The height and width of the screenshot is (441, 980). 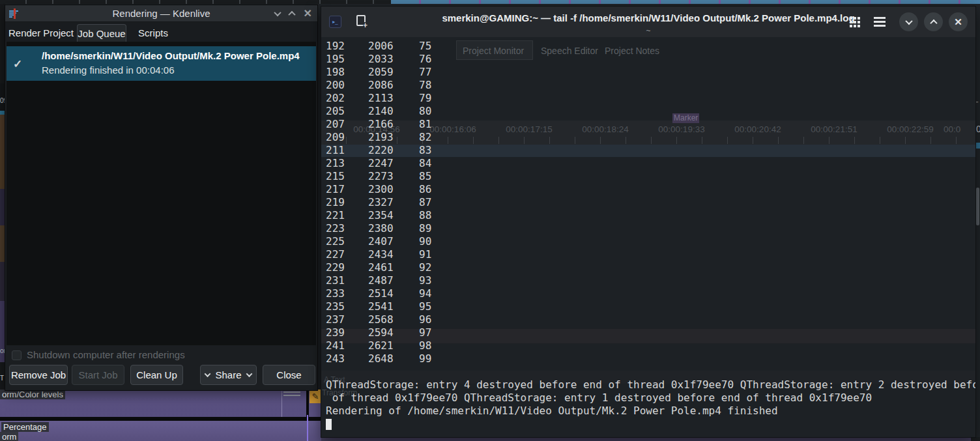 What do you see at coordinates (650, 268) in the screenshot?
I see `log-row: 229 2461 92` at bounding box center [650, 268].